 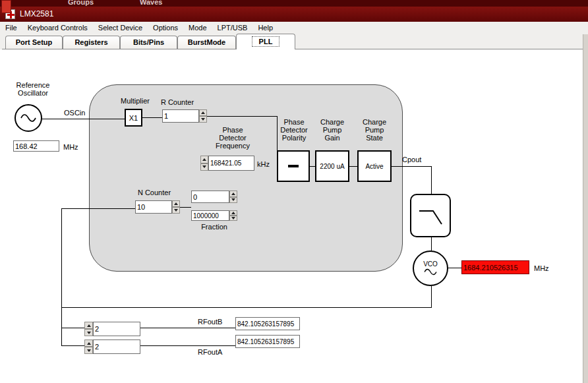 I want to click on reference-frequency-input, so click(x=36, y=146).